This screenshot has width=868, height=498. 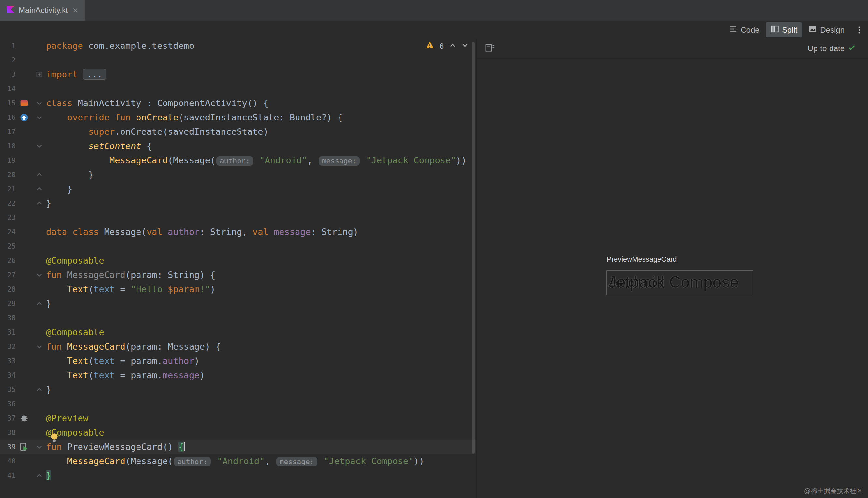 What do you see at coordinates (120, 46) in the screenshot?
I see `code-text: package com.example.testdemo` at bounding box center [120, 46].